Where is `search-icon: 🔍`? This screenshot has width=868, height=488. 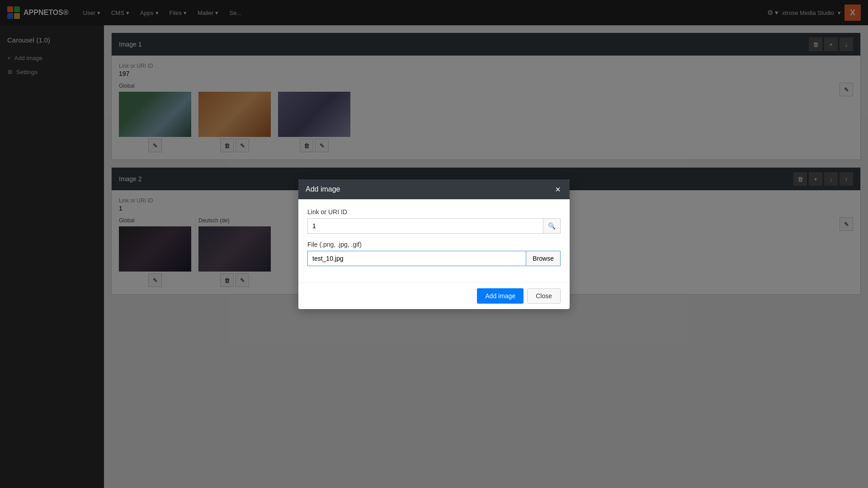
search-icon: 🔍 is located at coordinates (552, 226).